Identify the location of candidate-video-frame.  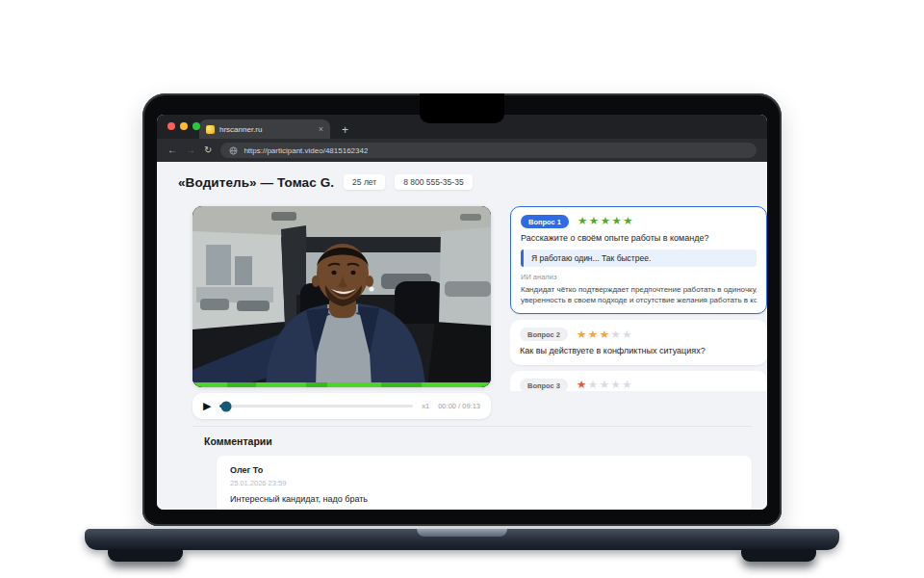
(342, 297).